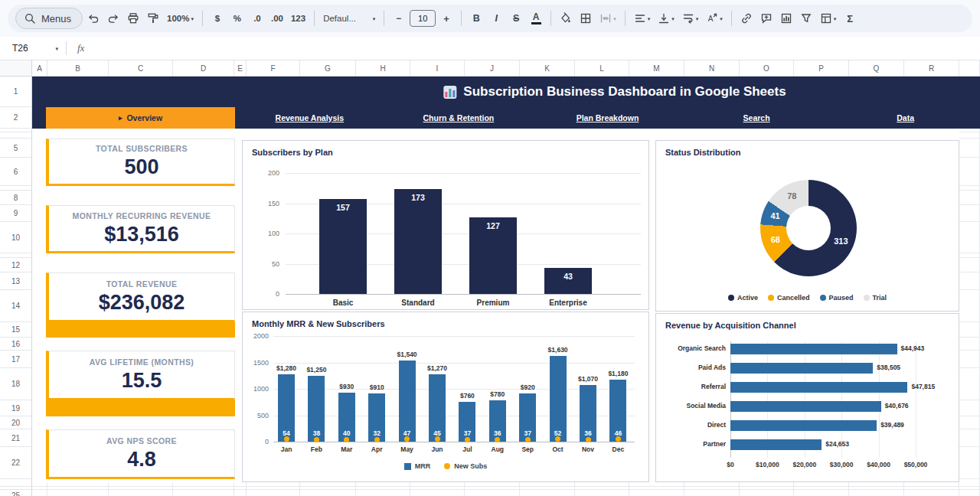  What do you see at coordinates (841, 241) in the screenshot?
I see `donut-segment-label-active: 313` at bounding box center [841, 241].